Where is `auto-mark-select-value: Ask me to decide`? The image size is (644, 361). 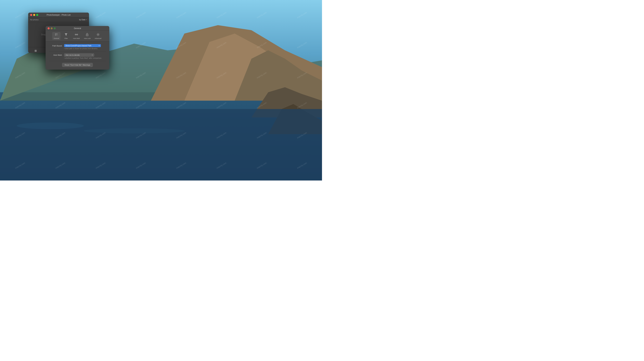 auto-mark-select-value: Ask me to decide is located at coordinates (72, 55).